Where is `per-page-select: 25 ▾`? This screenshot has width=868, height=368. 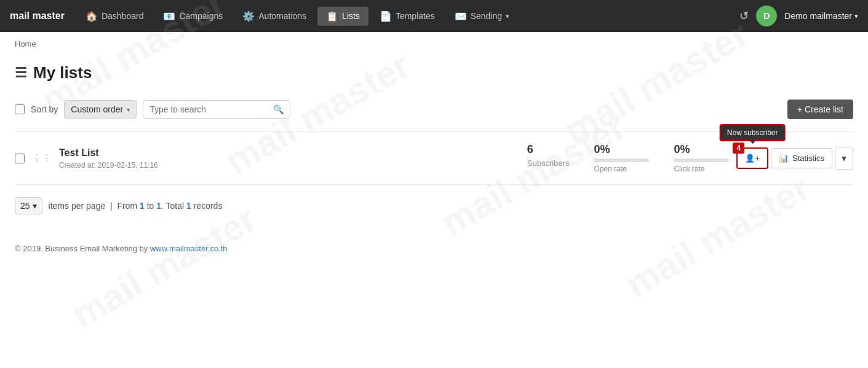 per-page-select: 25 ▾ is located at coordinates (28, 206).